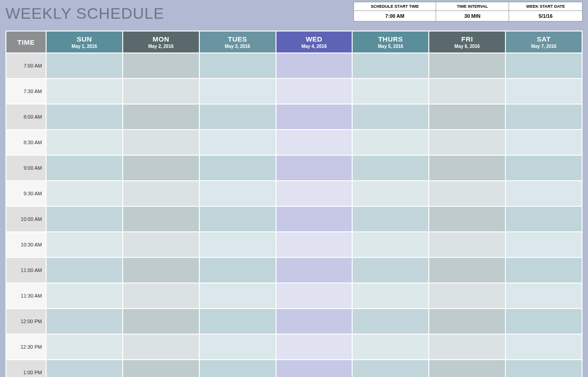 The width and height of the screenshot is (588, 377). What do you see at coordinates (473, 16) in the screenshot?
I see `setting-interval-value: 30 MIN` at bounding box center [473, 16].